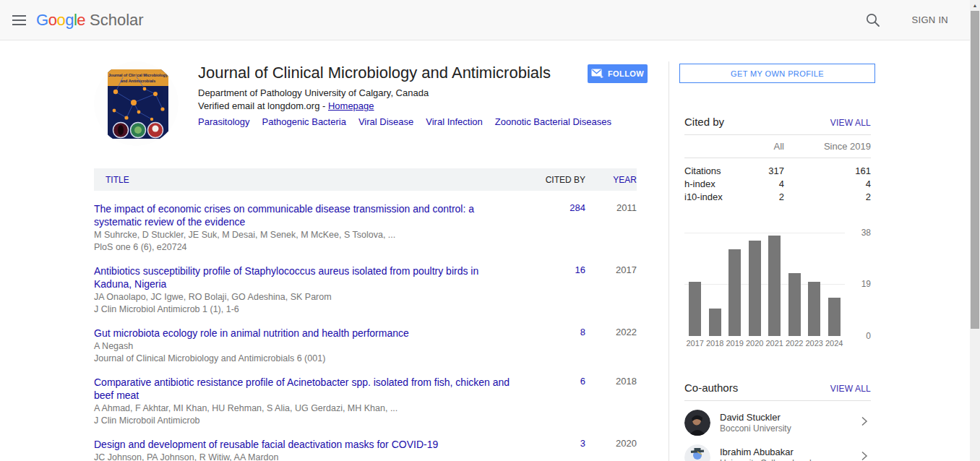 This screenshot has height=461, width=980. What do you see at coordinates (834, 316) in the screenshot?
I see `citation-bar-2024` at bounding box center [834, 316].